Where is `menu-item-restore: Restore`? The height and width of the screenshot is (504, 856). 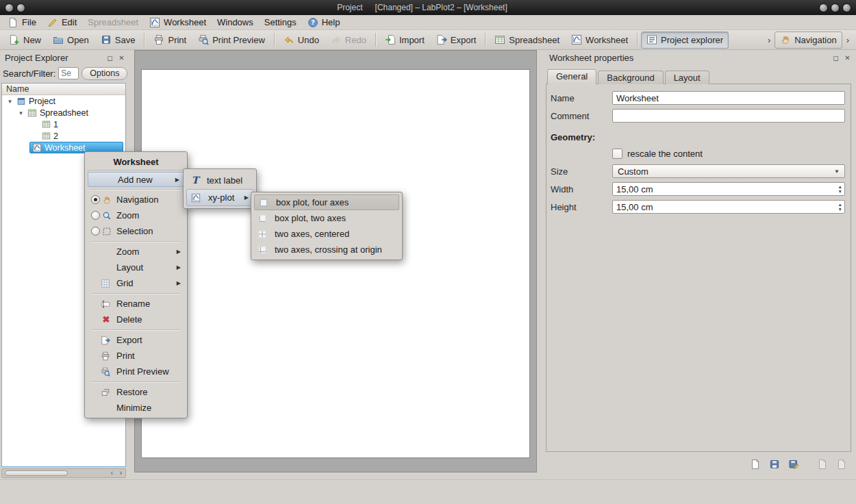 menu-item-restore: Restore is located at coordinates (136, 392).